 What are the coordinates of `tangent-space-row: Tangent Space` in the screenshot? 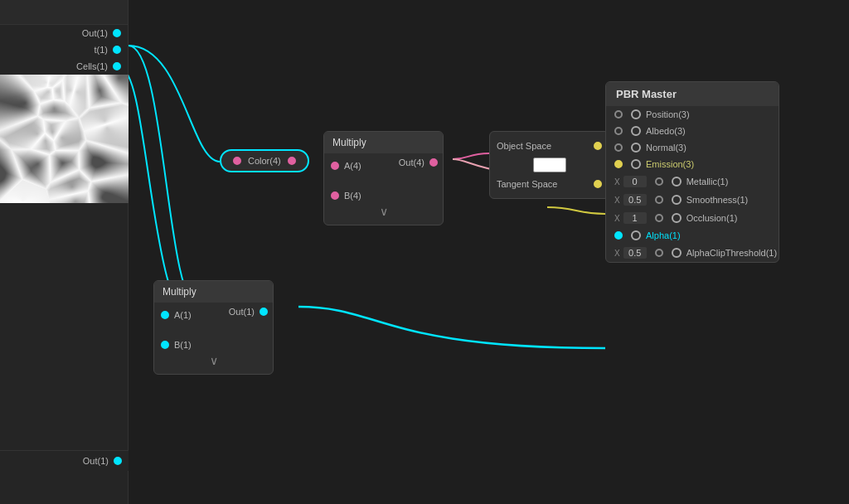 It's located at (549, 184).